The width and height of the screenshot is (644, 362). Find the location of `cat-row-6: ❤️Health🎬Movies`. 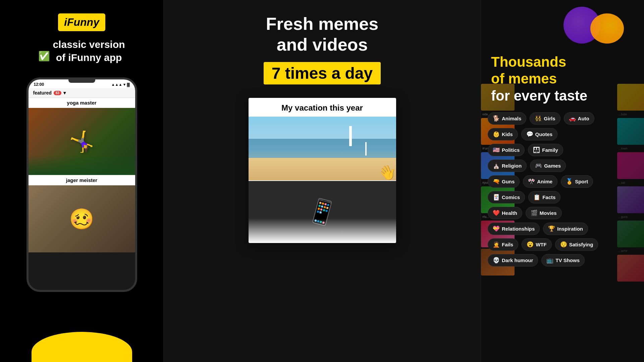

cat-row-6: ❤️Health🎬Movies is located at coordinates (543, 213).